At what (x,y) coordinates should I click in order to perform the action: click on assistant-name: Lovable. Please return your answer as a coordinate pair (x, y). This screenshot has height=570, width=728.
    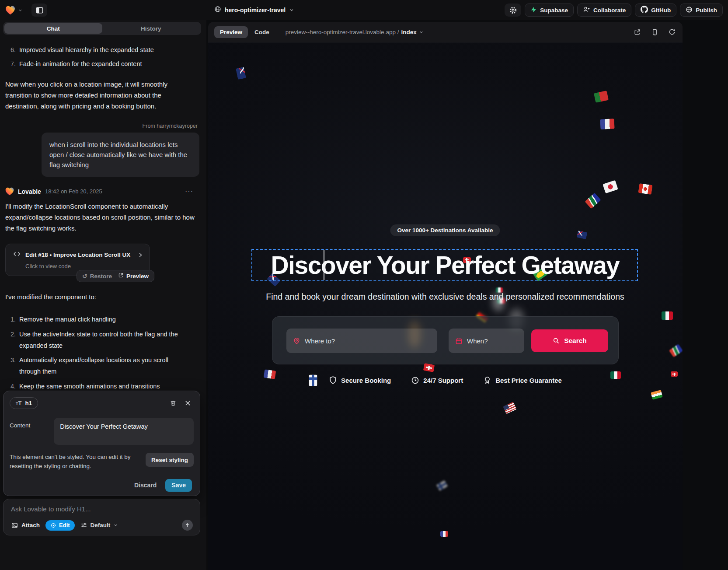
    Looking at the image, I should click on (30, 192).